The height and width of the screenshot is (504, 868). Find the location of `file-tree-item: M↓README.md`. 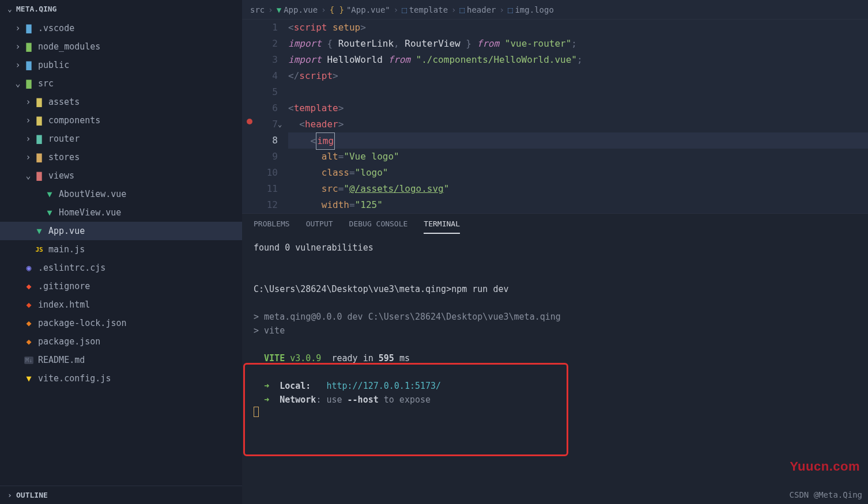

file-tree-item: M↓README.md is located at coordinates (121, 360).